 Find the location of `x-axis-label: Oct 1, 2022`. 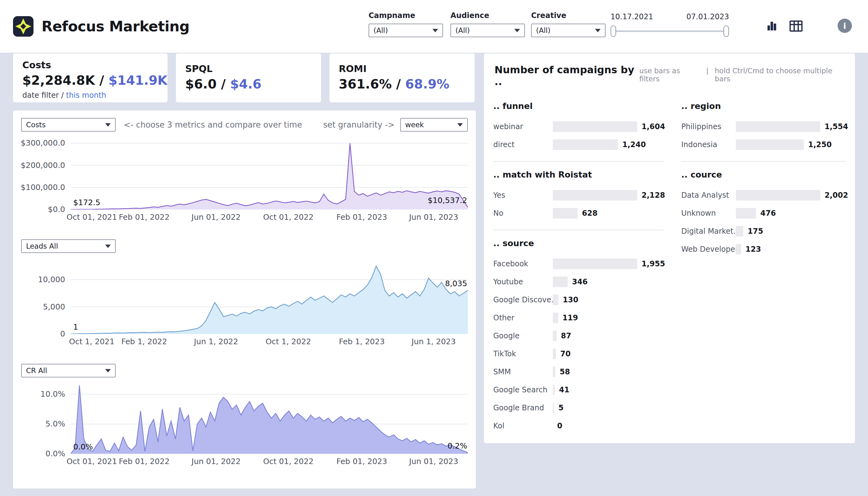

x-axis-label: Oct 1, 2022 is located at coordinates (288, 341).